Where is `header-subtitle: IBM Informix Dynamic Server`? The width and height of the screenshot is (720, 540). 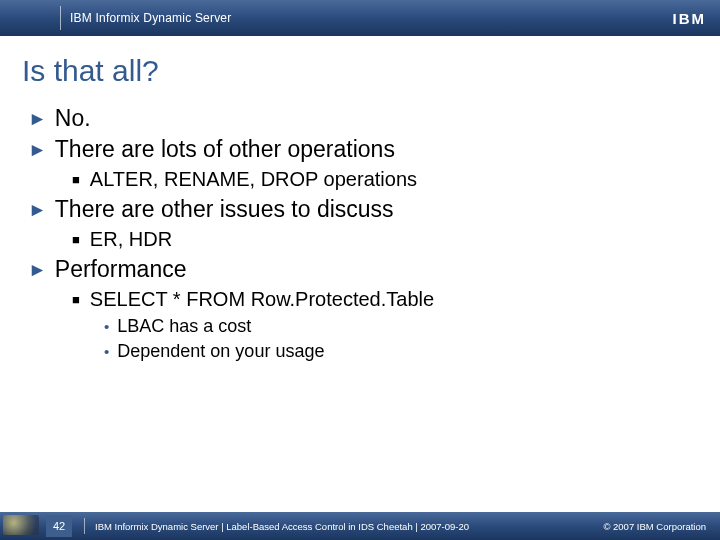 header-subtitle: IBM Informix Dynamic Server is located at coordinates (150, 18).